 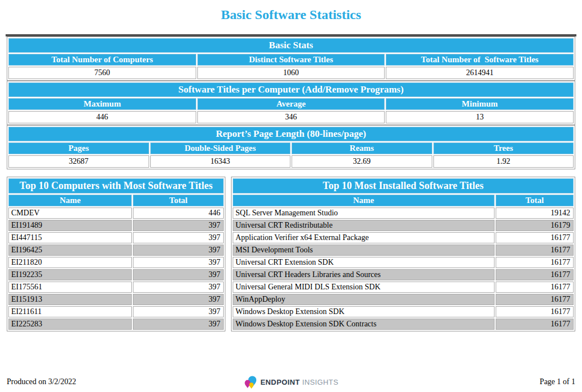 I want to click on table-row: EI447115397, so click(x=116, y=238).